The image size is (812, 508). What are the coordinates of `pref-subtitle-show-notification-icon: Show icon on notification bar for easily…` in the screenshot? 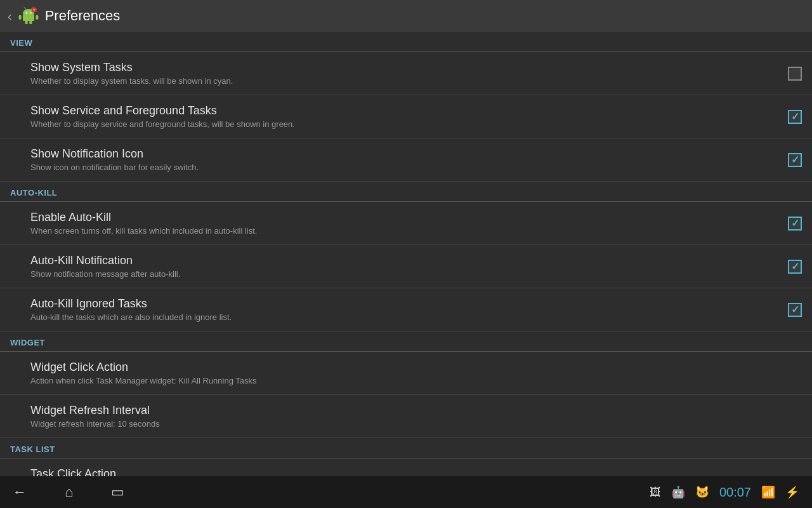 It's located at (409, 168).